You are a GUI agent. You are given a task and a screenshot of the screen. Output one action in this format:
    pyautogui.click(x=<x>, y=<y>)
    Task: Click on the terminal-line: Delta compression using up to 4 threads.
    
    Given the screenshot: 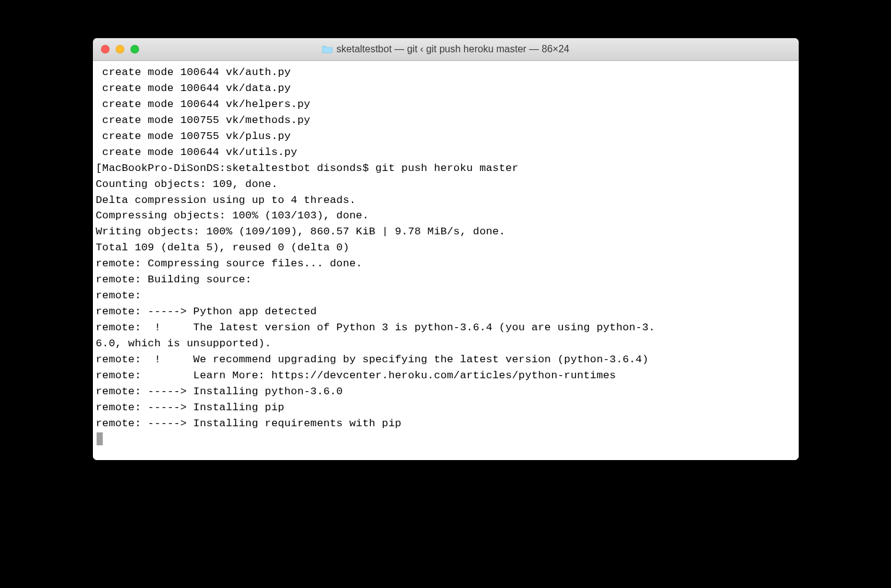 What is the action you would take?
    pyautogui.click(x=446, y=201)
    